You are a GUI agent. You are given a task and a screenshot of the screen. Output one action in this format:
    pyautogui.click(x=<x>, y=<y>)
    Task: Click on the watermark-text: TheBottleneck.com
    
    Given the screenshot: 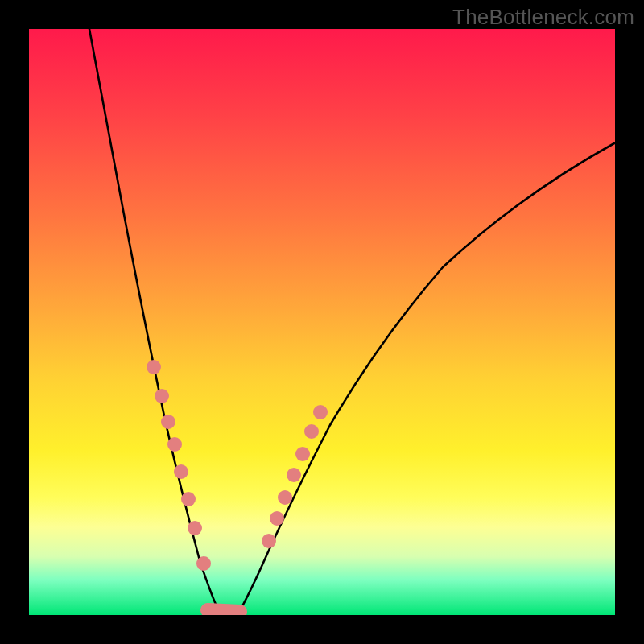 What is the action you would take?
    pyautogui.click(x=543, y=18)
    